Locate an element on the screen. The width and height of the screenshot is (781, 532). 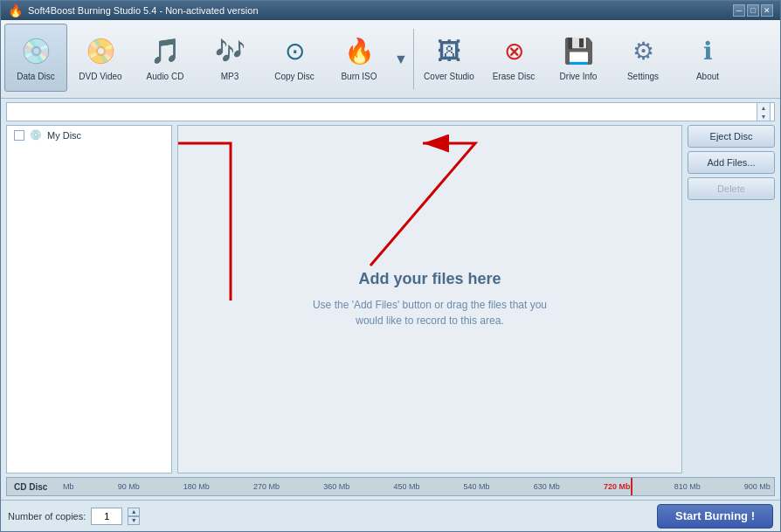
close-button: ✕ is located at coordinates (767, 10).